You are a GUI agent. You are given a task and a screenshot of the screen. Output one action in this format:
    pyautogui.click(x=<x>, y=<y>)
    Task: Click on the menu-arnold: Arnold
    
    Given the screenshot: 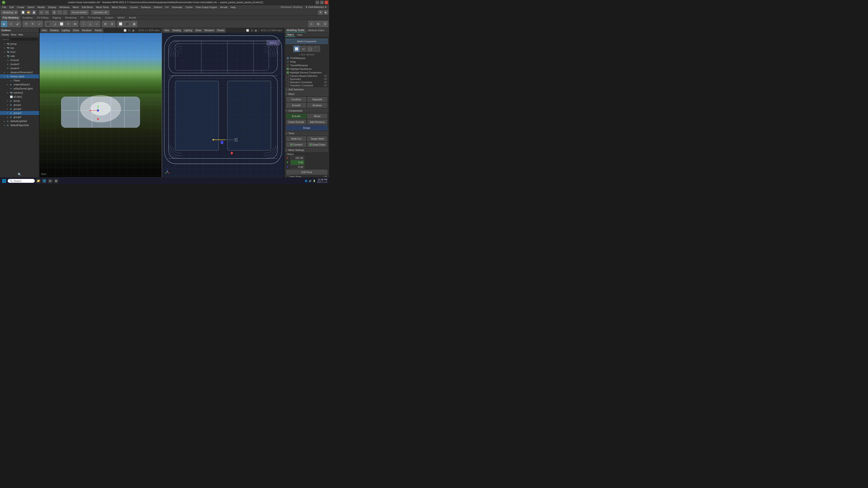 What is the action you would take?
    pyautogui.click(x=224, y=7)
    